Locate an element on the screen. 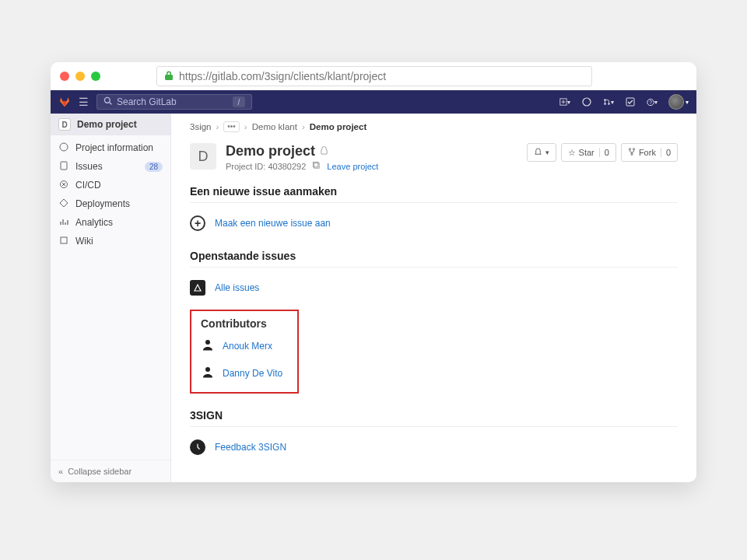 The width and height of the screenshot is (747, 560). fork-button: Fork 0 is located at coordinates (649, 152).